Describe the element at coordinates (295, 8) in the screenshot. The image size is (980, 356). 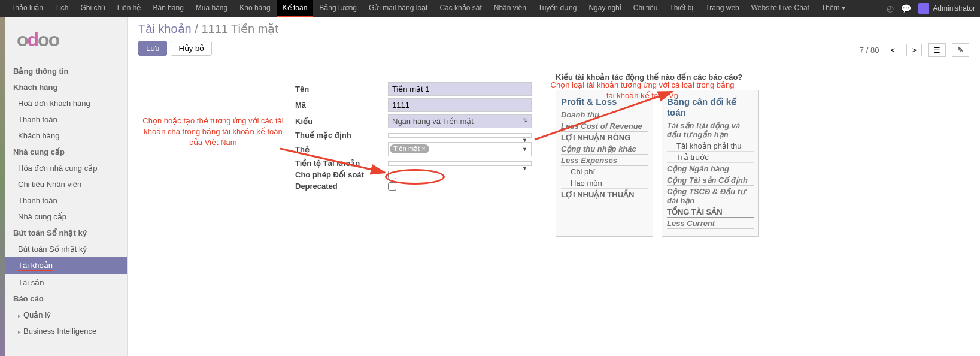
I see `topbar-item: Kế toán` at that location.